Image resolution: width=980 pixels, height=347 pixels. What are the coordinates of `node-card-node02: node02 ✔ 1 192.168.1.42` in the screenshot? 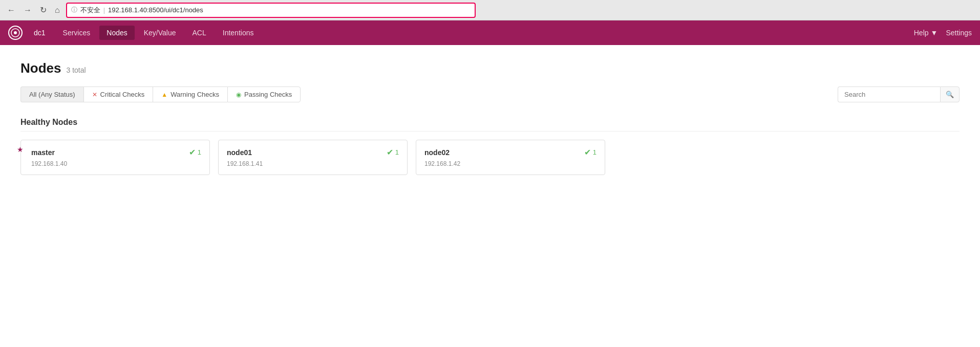 It's located at (510, 158).